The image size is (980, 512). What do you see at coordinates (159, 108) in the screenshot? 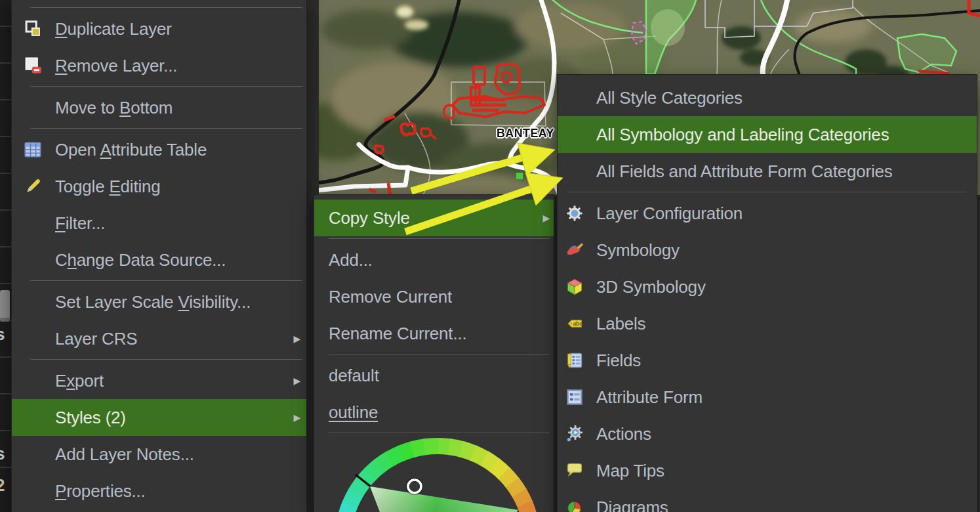
I see `menu-item-move-to-bottom: Move to Bottom` at bounding box center [159, 108].